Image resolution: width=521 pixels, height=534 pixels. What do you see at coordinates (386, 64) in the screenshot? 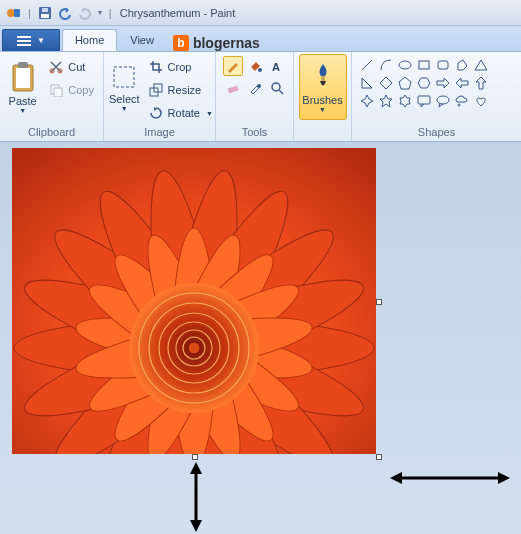
I see `shape-curve` at bounding box center [386, 64].